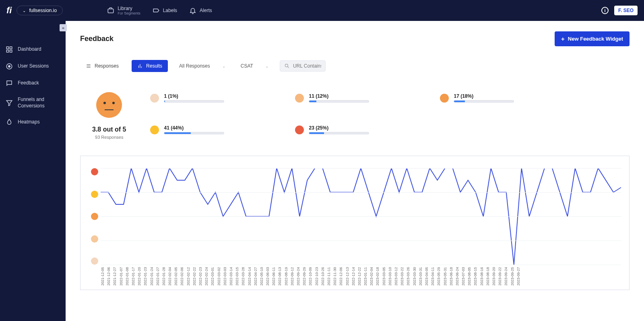 The image size is (644, 321). Describe the element at coordinates (33, 66) in the screenshot. I see `sidebar-item-label: User Sessions` at that location.